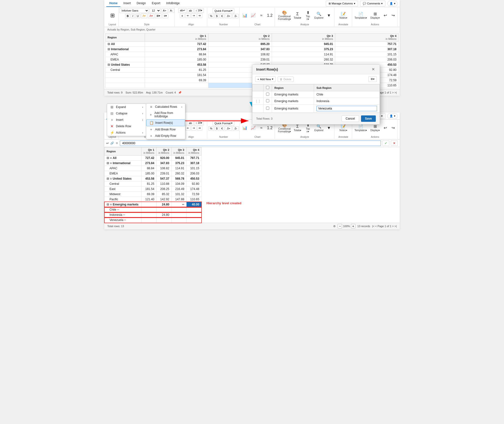 This screenshot has height=424, width=504. What do you see at coordinates (329, 128) in the screenshot?
I see `bottom-filter-button: ▼` at bounding box center [329, 128].